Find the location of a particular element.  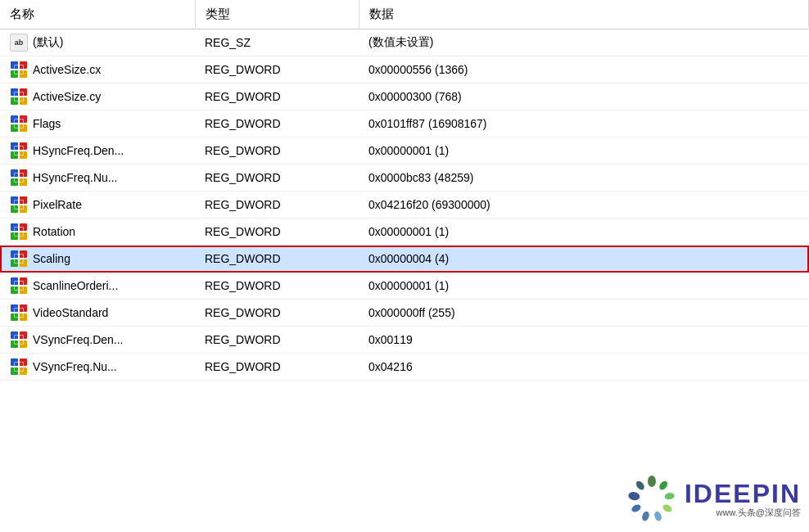

cell-name: HSyncFreq.Den... is located at coordinates (97, 151).